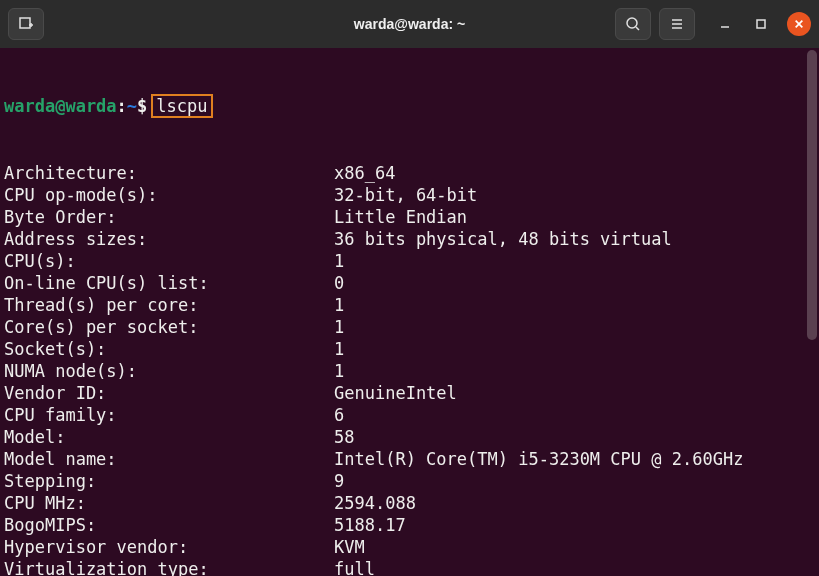 The height and width of the screenshot is (576, 819). Describe the element at coordinates (132, 106) in the screenshot. I see `prompt-path: ~` at that location.